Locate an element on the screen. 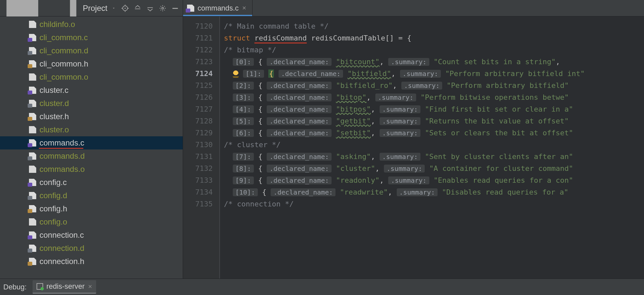 The image size is (644, 295). tree-item-label: connection.h is located at coordinates (62, 261).